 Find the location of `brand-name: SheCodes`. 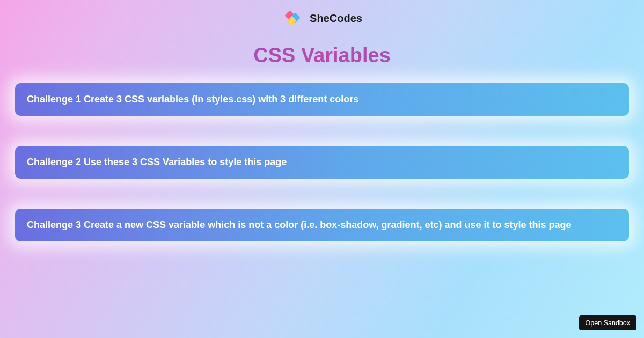

brand-name: SheCodes is located at coordinates (336, 18).